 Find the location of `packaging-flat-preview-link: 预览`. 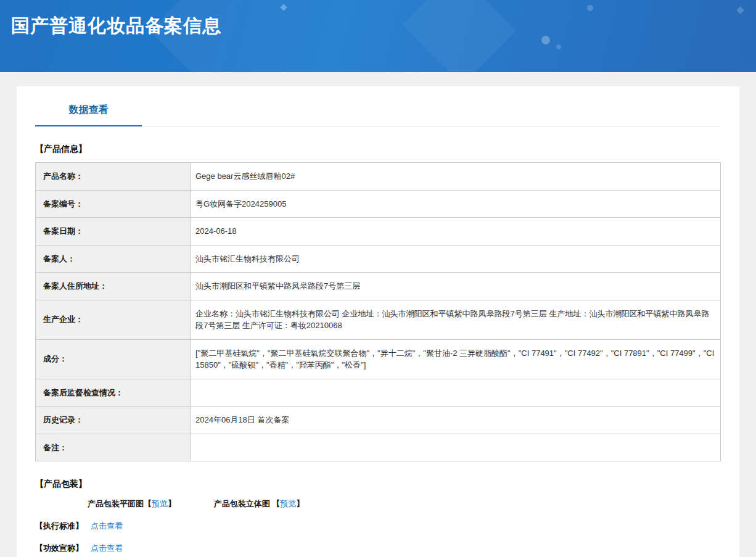

packaging-flat-preview-link: 预览 is located at coordinates (160, 503).